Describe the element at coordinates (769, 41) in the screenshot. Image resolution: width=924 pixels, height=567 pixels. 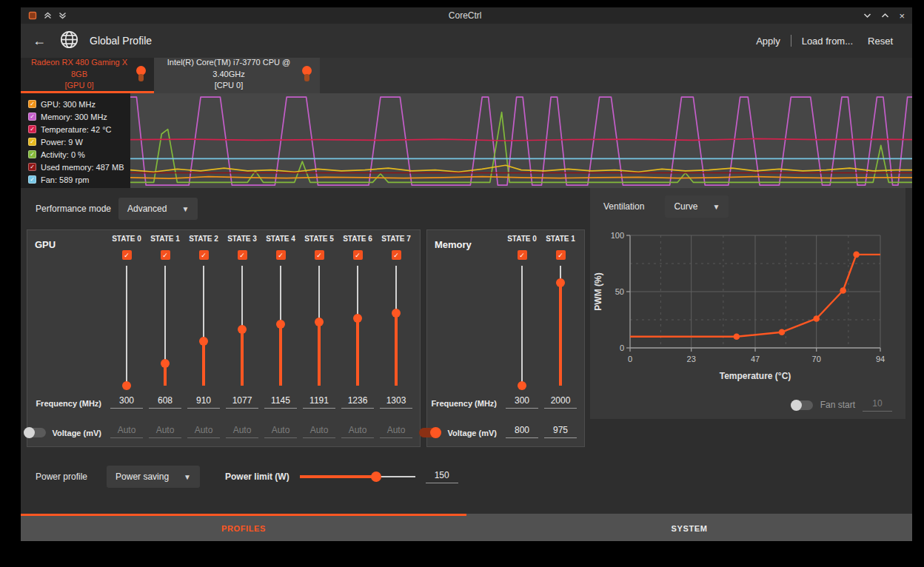
I see `apply-button: Apply` at that location.